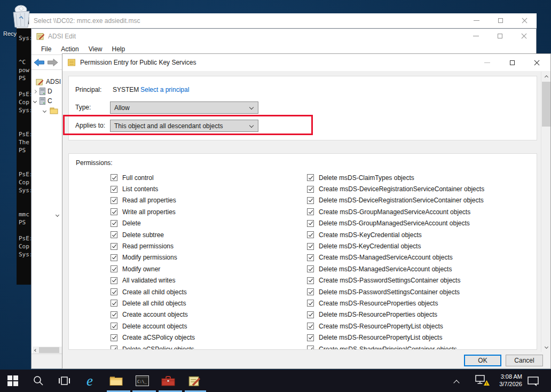  I want to click on network-status-icon: !, so click(483, 381).